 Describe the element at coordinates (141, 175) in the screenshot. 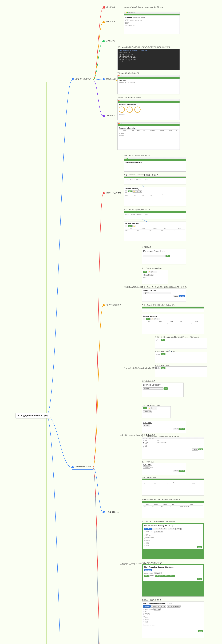

I see `util-b: 单击【Browse the file system】超链接，查看目录 /` at that location.